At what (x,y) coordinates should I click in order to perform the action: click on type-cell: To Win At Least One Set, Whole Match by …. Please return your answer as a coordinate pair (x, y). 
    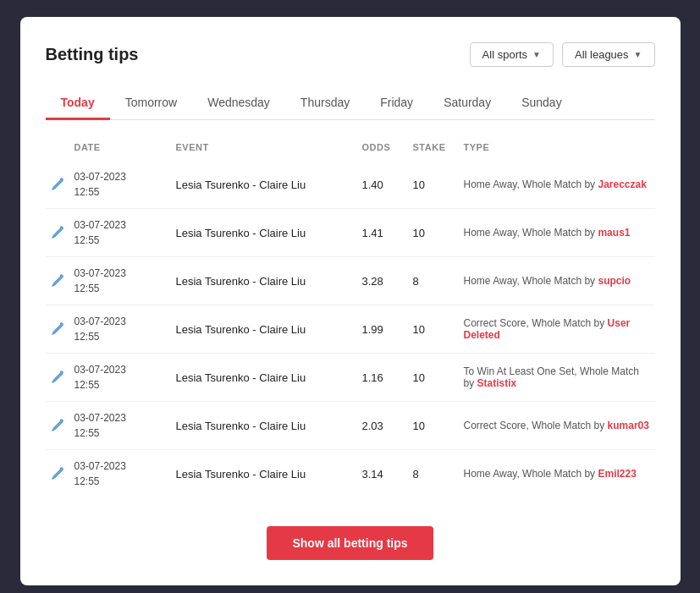
    Looking at the image, I should click on (558, 377).